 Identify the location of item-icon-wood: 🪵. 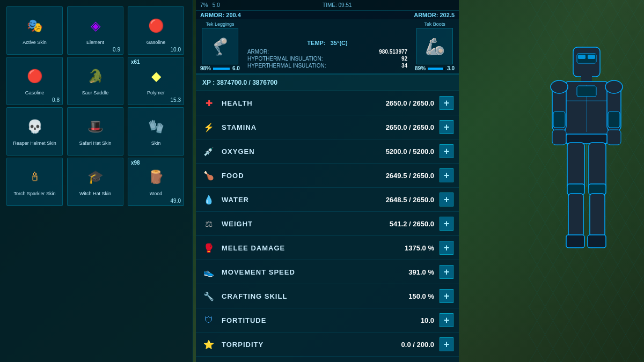
(156, 177).